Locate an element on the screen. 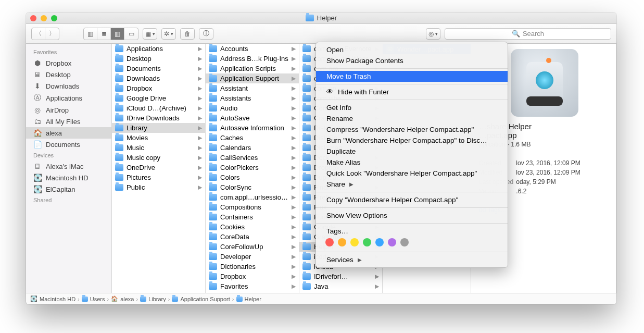  desktop-icon: 🖥 is located at coordinates (37, 75).